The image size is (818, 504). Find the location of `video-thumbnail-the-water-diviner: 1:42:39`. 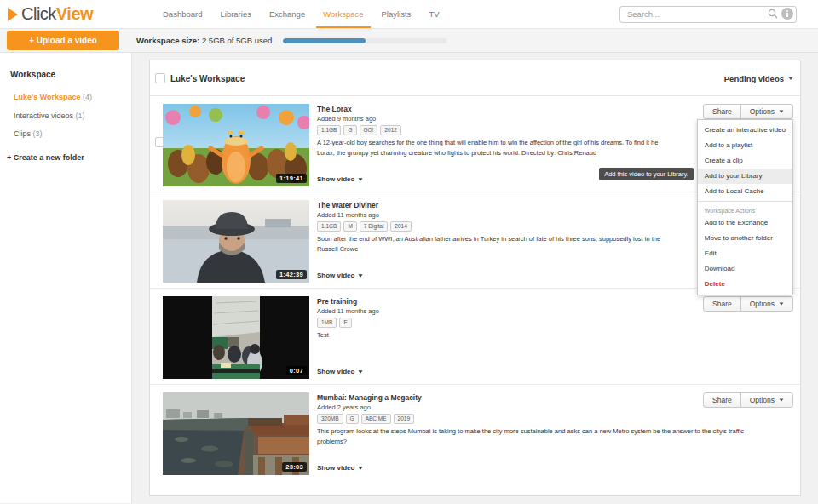

video-thumbnail-the-water-diviner: 1:42:39 is located at coordinates (236, 242).